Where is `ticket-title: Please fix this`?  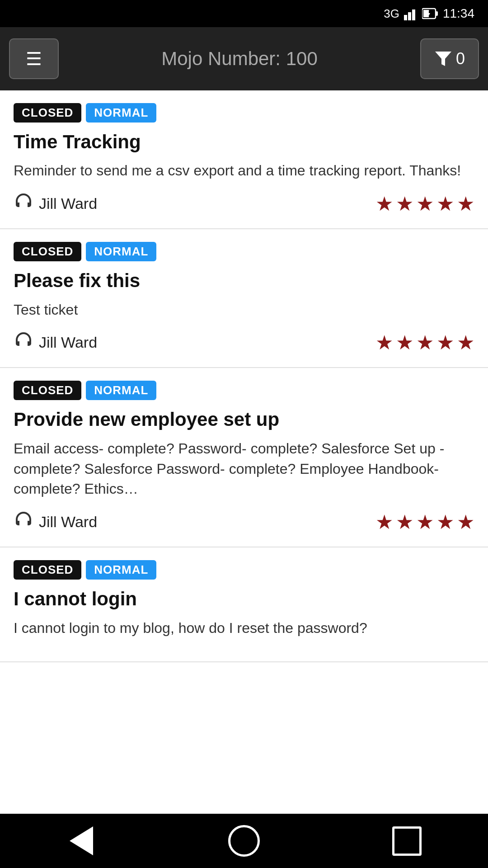 ticket-title: Please fix this is located at coordinates (244, 281).